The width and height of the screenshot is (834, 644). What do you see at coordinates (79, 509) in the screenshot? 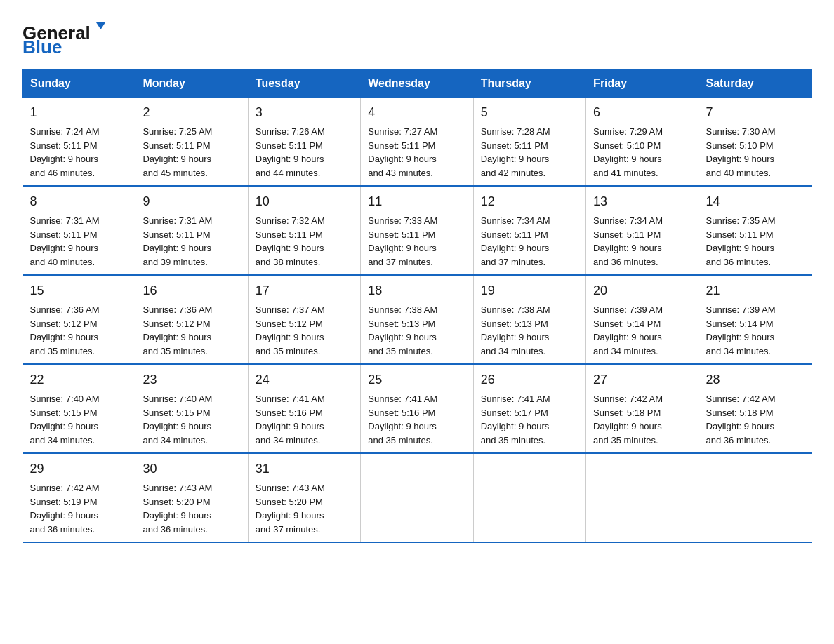
I see `day-info: Sunrise: 7:42 AMSunset: 5:19 PMDaylight:…` at bounding box center [79, 509].